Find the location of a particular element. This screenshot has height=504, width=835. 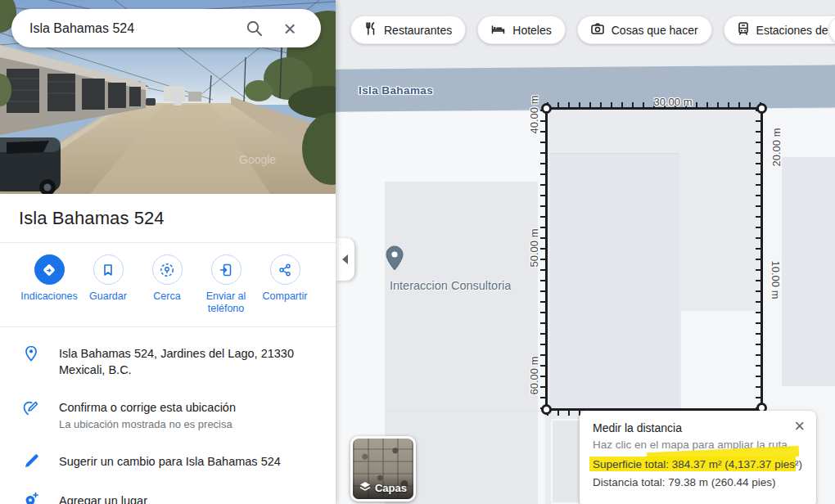

page-title: Isla Bahamas 524 is located at coordinates (92, 218).